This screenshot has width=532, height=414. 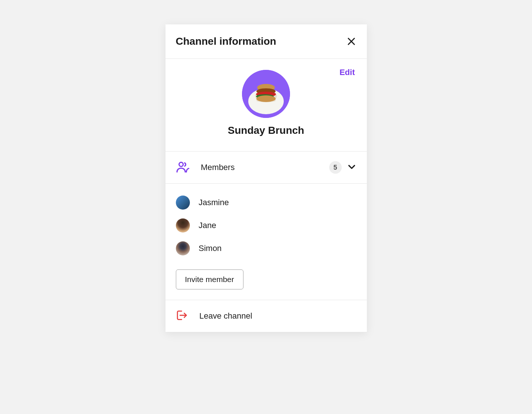 I want to click on member-item: Jane, so click(x=266, y=225).